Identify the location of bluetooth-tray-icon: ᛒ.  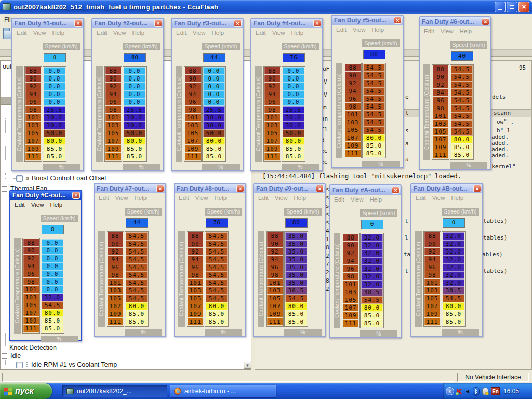
(476, 392).